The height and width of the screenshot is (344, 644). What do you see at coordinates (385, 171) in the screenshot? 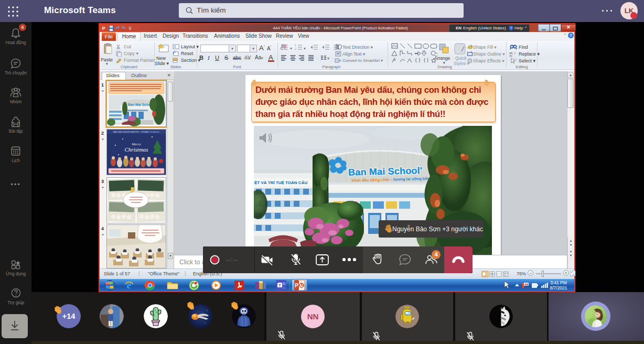
I see `svg-text: Ban Mai School'` at bounding box center [385, 171].